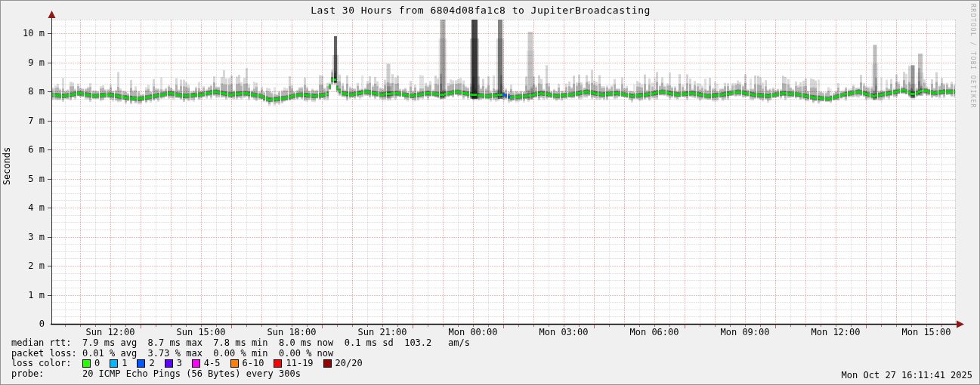  Describe the element at coordinates (25, 179) in the screenshot. I see `y-tick-label: 5 m` at that location.